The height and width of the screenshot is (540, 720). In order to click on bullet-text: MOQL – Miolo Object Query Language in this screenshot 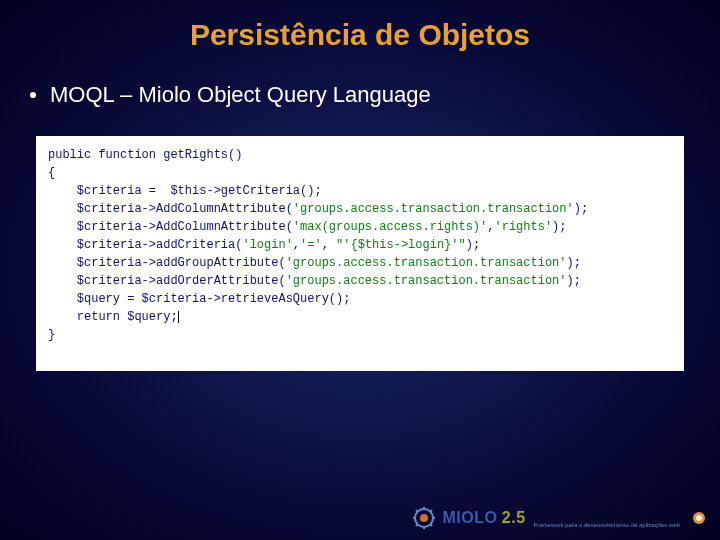, I will do `click(240, 95)`.